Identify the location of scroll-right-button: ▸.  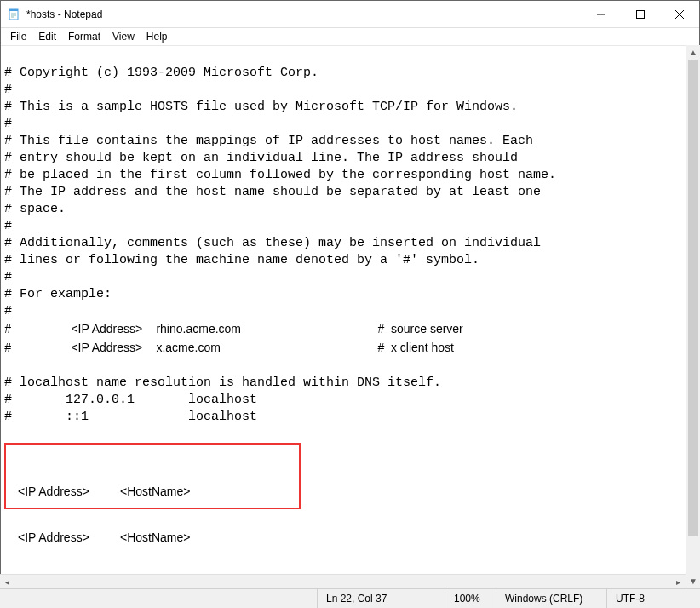
(678, 582).